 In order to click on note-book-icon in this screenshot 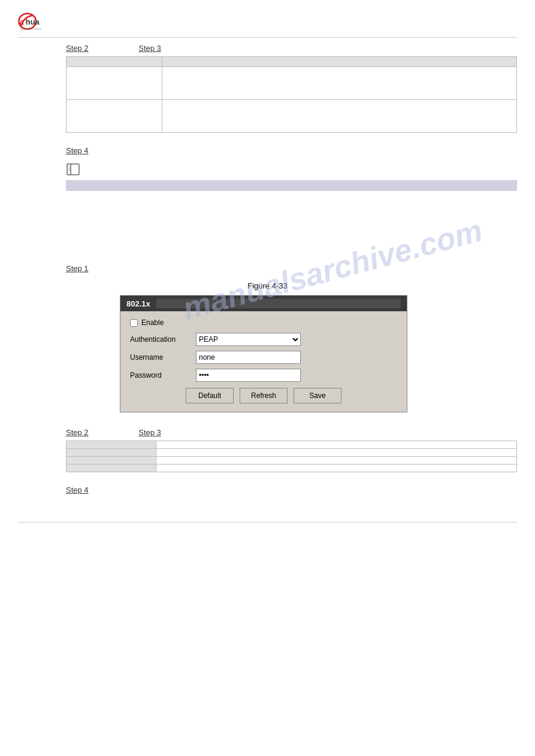, I will do `click(291, 171)`.